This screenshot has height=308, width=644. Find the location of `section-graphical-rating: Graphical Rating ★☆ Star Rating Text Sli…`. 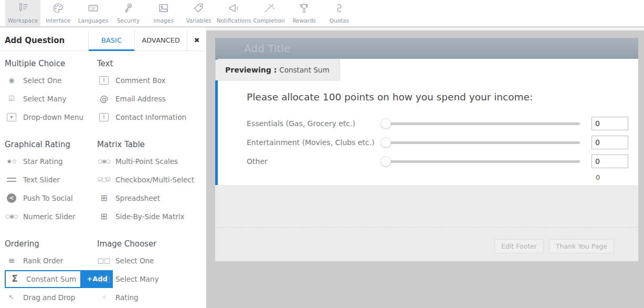

section-graphical-rating: Graphical Rating ★☆ Star Rating Text Sli… is located at coordinates (50, 183).